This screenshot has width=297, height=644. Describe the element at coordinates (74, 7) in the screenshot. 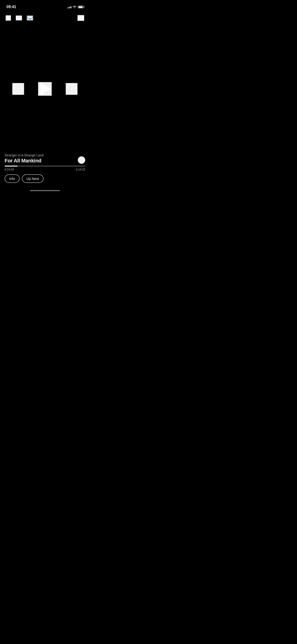

I see `wifi-icon` at that location.